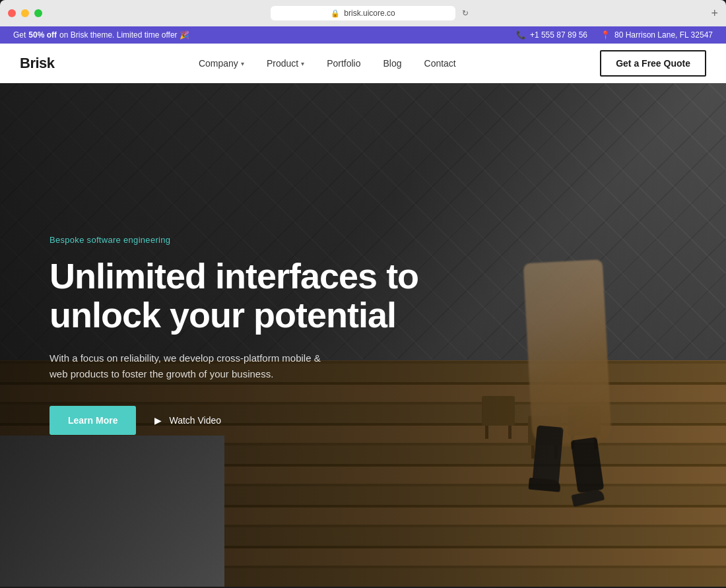 Image resolution: width=726 pixels, height=588 pixels. Describe the element at coordinates (392, 63) in the screenshot. I see `nav-item-blog: Blog` at that location.